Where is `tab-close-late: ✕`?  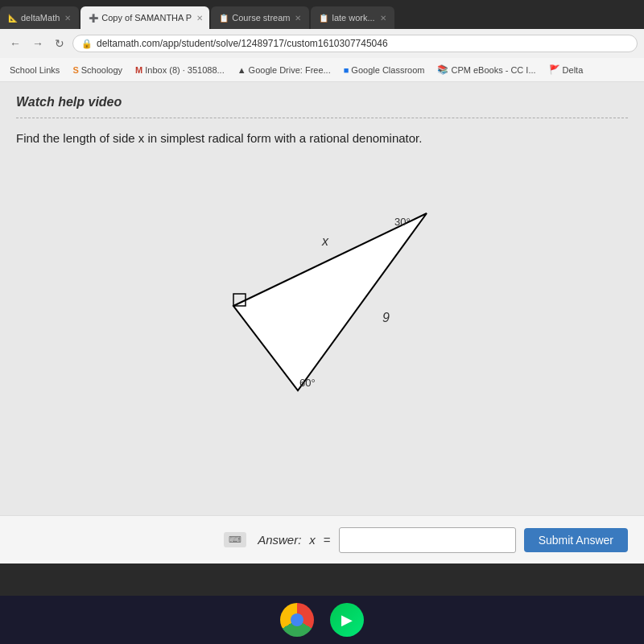
tab-close-late: ✕ is located at coordinates (383, 18).